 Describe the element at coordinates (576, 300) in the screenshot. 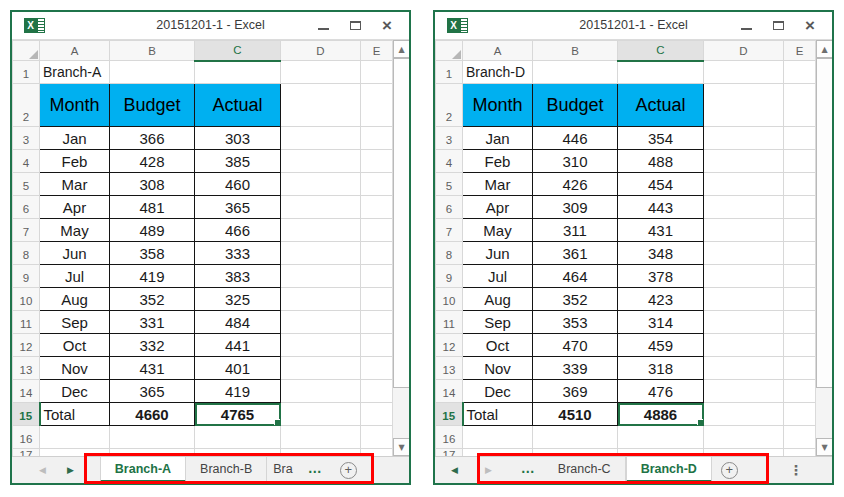

I see `cell-B10: 352` at that location.